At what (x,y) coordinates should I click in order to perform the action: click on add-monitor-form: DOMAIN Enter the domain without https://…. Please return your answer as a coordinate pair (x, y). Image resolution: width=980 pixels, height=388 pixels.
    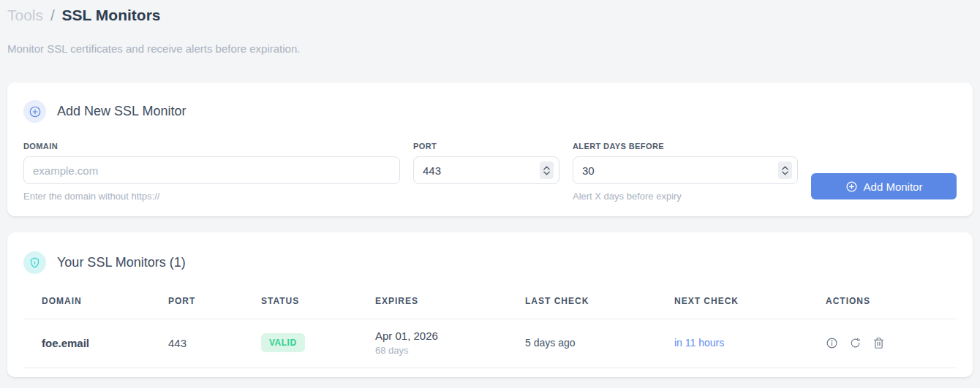
    Looking at the image, I should click on (490, 172).